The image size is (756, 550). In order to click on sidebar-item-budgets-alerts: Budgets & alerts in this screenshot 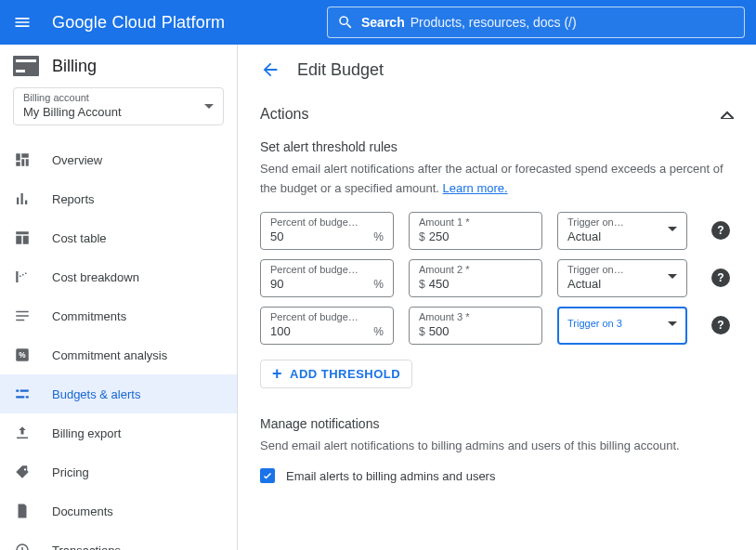, I will do `click(119, 394)`.